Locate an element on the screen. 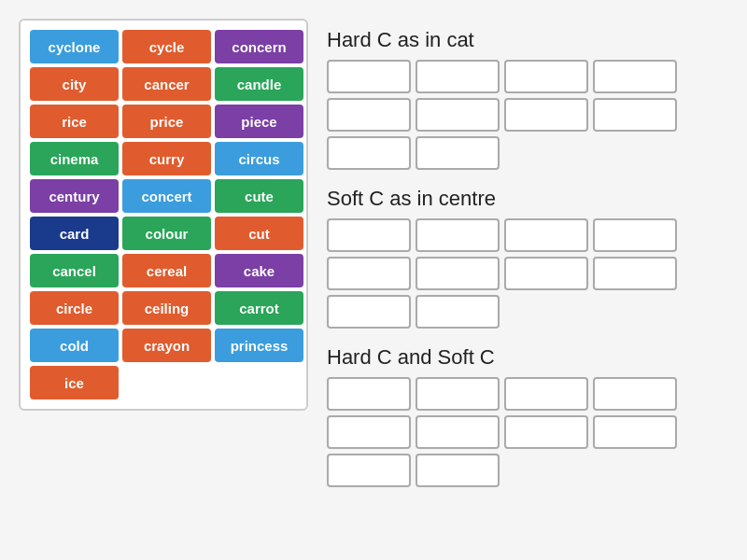 The image size is (747, 560). word-chip-century: century is located at coordinates (75, 196).